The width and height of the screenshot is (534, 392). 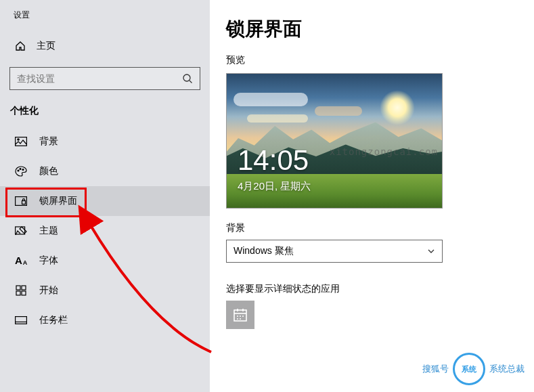 What do you see at coordinates (49, 261) in the screenshot?
I see `sidebar-item-label: 字体` at bounding box center [49, 261].